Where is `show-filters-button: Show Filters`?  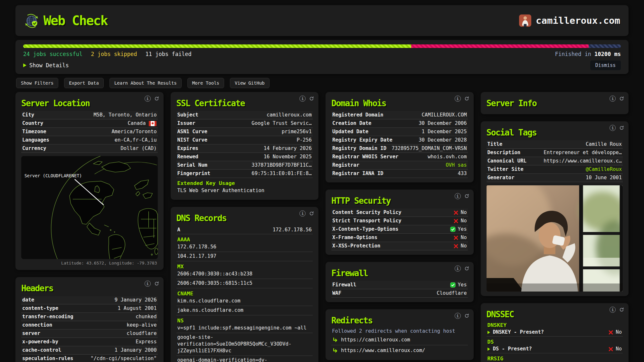
show-filters-button: Show Filters is located at coordinates (37, 83).